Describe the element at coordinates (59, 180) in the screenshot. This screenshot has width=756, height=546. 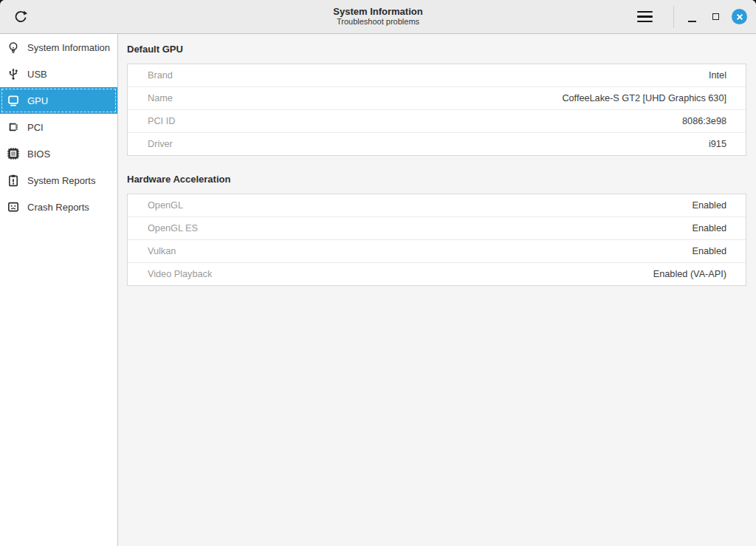
I see `sidebar-item-system-reports: System Reports` at that location.